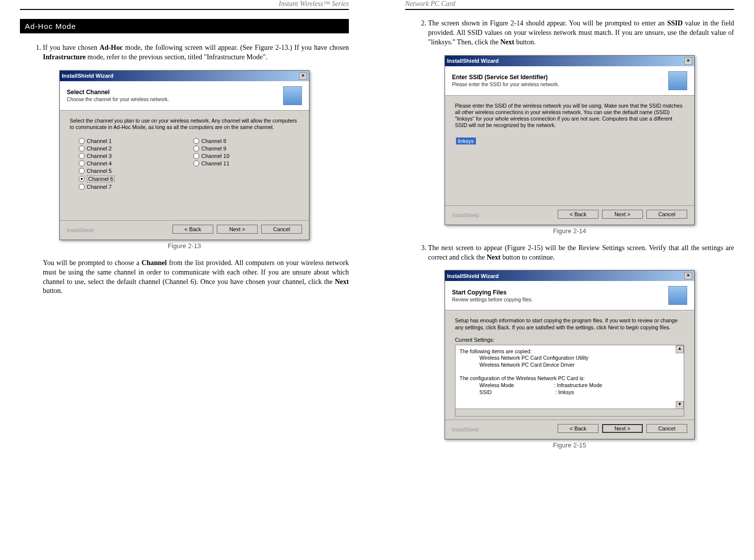 The image size is (754, 560). What do you see at coordinates (184, 246) in the screenshot?
I see `figure-2-13-caption: Figure 2-13` at bounding box center [184, 246].